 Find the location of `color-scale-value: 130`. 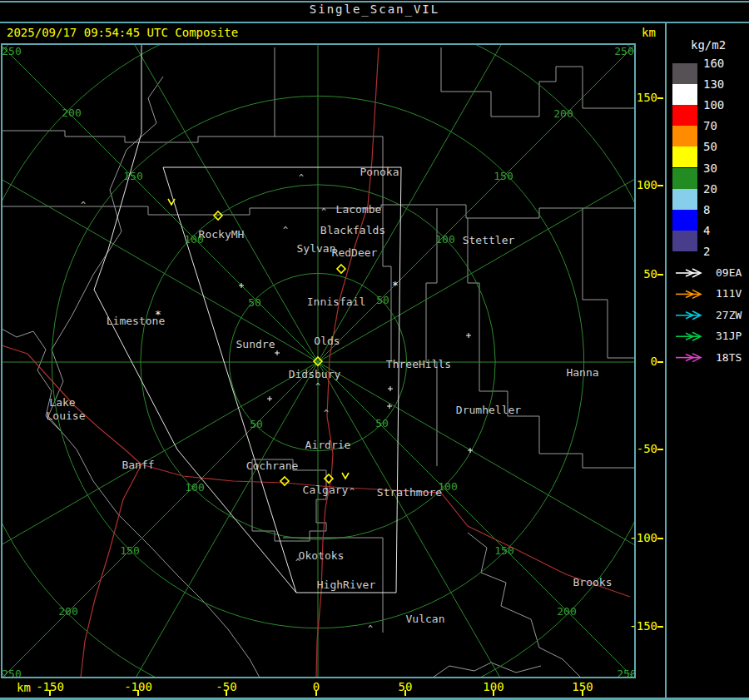

color-scale-value: 130 is located at coordinates (714, 84).